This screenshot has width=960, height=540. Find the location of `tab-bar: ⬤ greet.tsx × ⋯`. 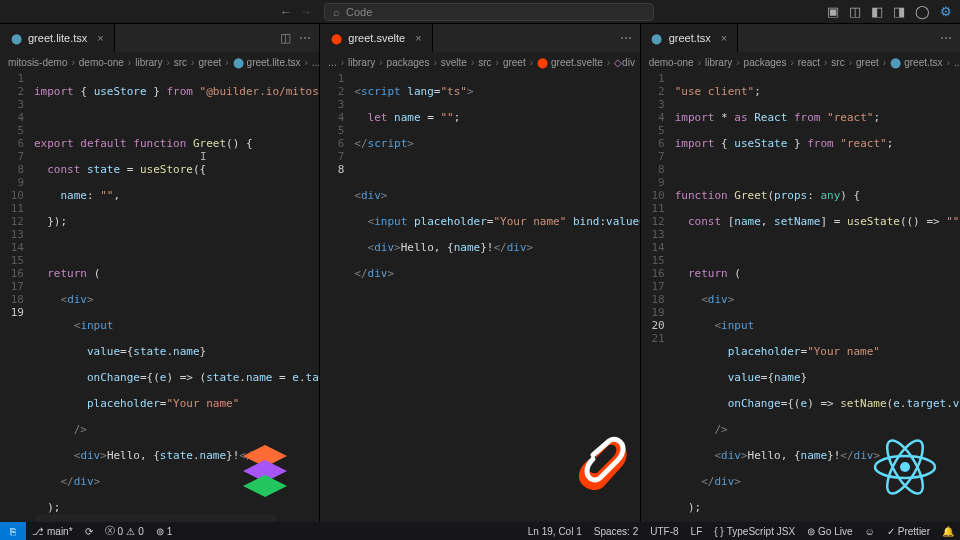

tab-bar: ⬤ greet.tsx × ⋯ is located at coordinates (800, 38).